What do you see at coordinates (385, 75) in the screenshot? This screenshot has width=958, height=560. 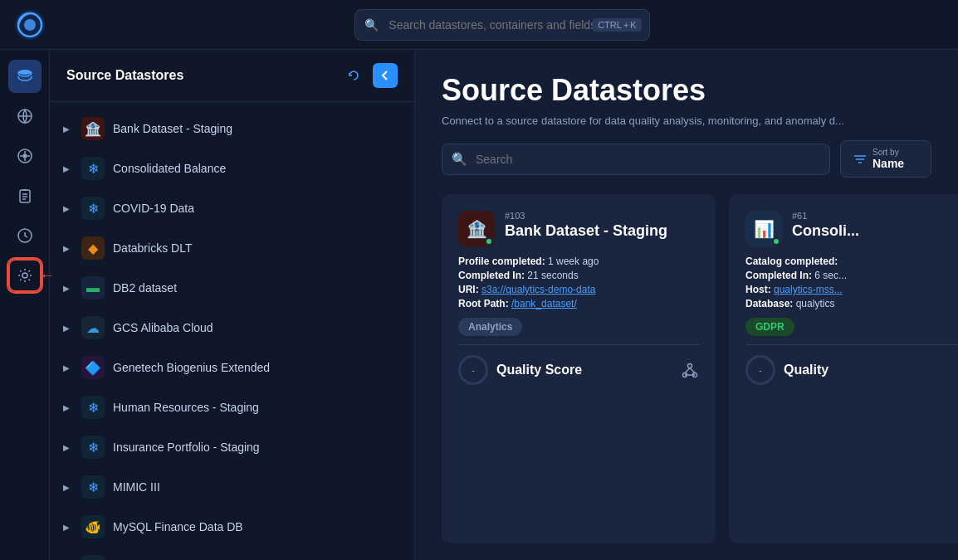 I see `collapse-sidebar-button` at bounding box center [385, 75].